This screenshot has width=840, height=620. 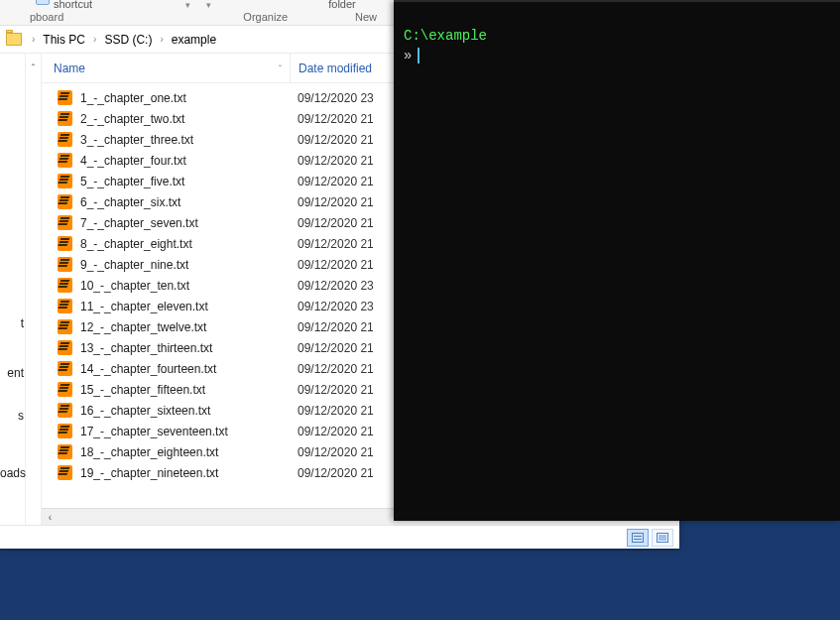 What do you see at coordinates (166, 68) in the screenshot?
I see `column-header-name: Name ˇ` at bounding box center [166, 68].